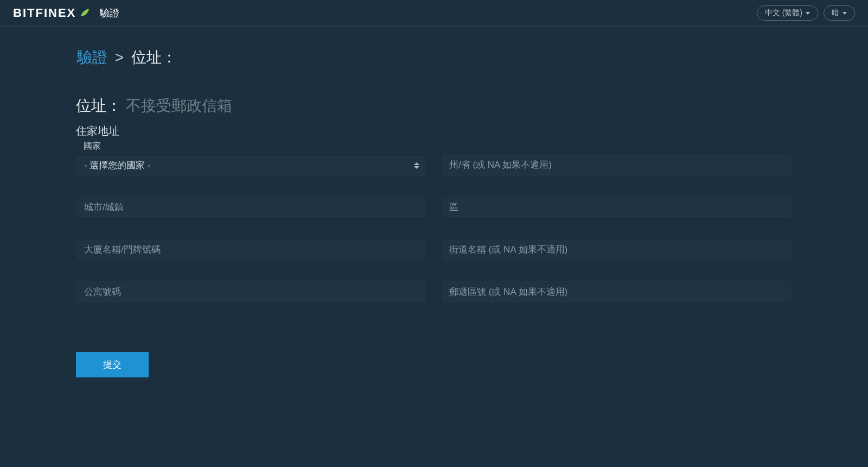 The width and height of the screenshot is (868, 467). Describe the element at coordinates (434, 13) in the screenshot. I see `header: BITFINEX 驗證 中文 (繁體) 暗` at that location.